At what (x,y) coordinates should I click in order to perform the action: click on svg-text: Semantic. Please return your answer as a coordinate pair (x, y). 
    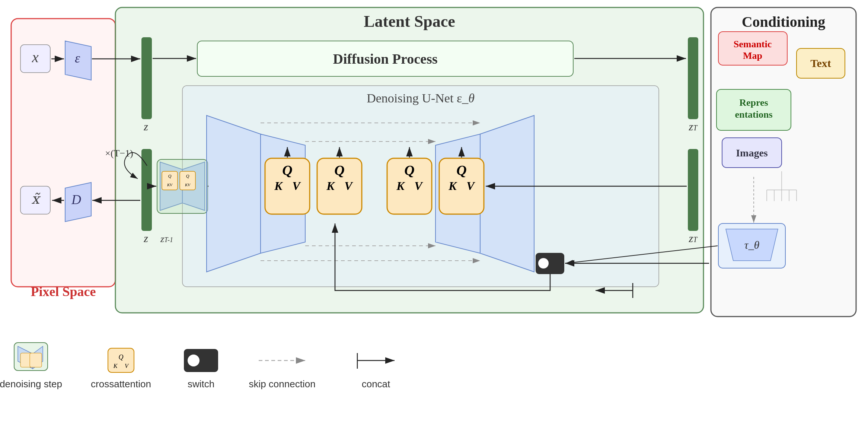
    Looking at the image, I should click on (753, 44).